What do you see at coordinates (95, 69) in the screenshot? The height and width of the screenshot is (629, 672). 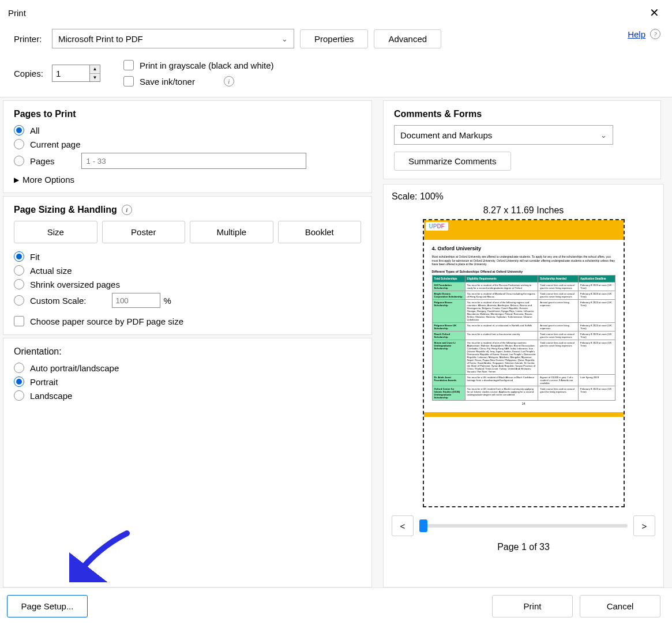 I see `copies-up-icon: ▲` at bounding box center [95, 69].